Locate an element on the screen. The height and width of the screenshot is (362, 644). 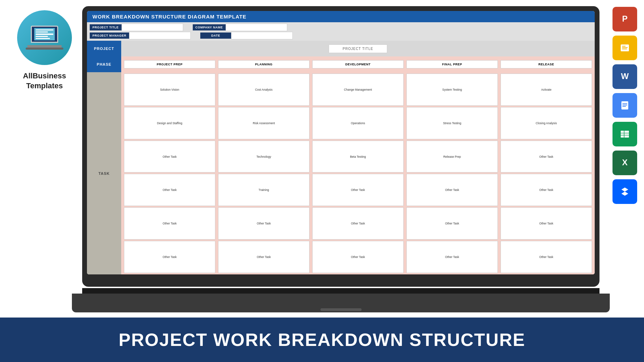
task-3-4: Other Task is located at coordinates (546, 190).